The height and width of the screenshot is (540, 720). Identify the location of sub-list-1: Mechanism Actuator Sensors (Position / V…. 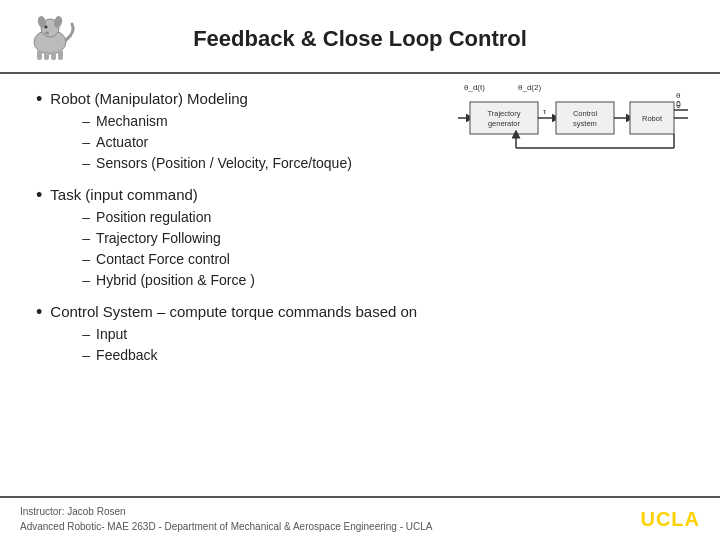
(217, 142).